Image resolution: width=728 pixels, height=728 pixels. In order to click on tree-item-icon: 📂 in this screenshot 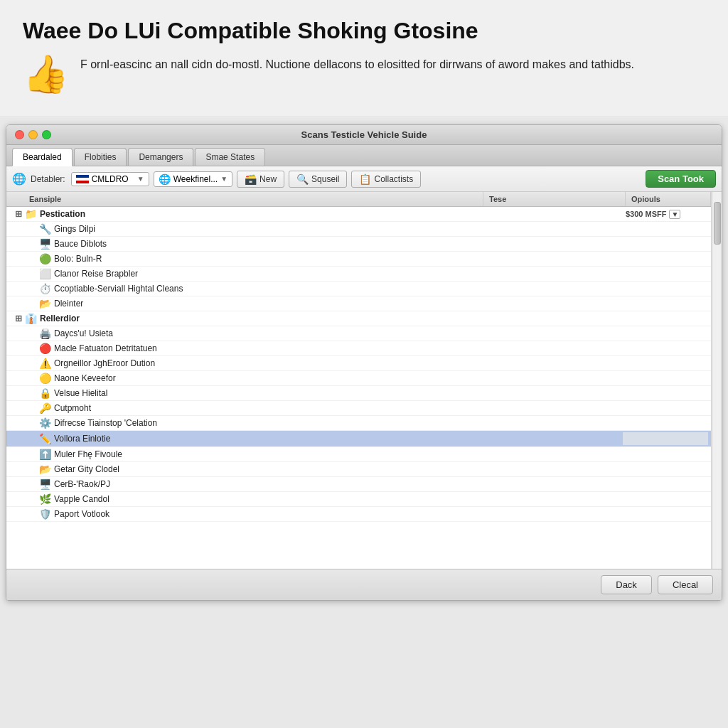, I will do `click(46, 469)`.